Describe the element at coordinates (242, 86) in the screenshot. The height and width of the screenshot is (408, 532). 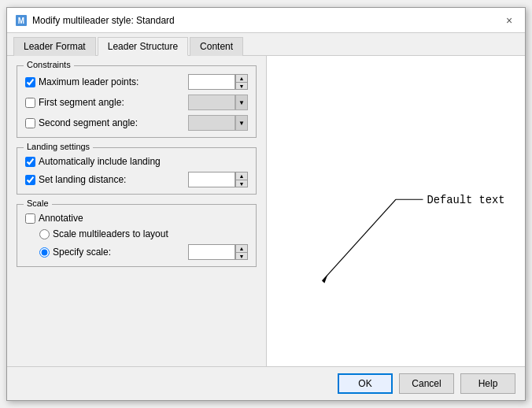
I see `max-leader-points-down: ▼` at that location.